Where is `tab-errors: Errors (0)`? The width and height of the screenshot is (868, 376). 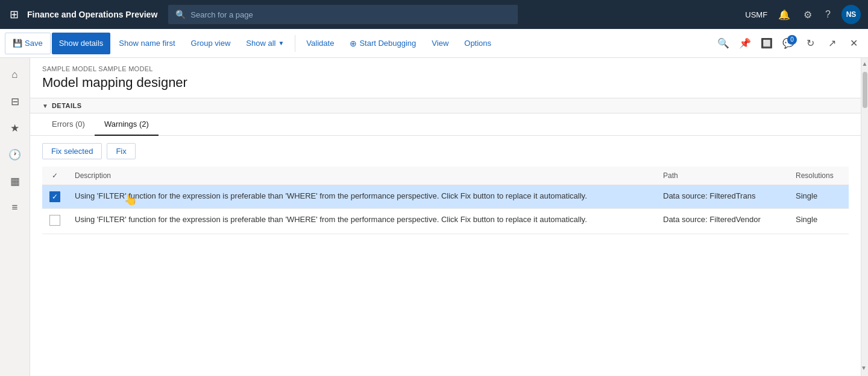
tab-errors: Errors (0) is located at coordinates (69, 124).